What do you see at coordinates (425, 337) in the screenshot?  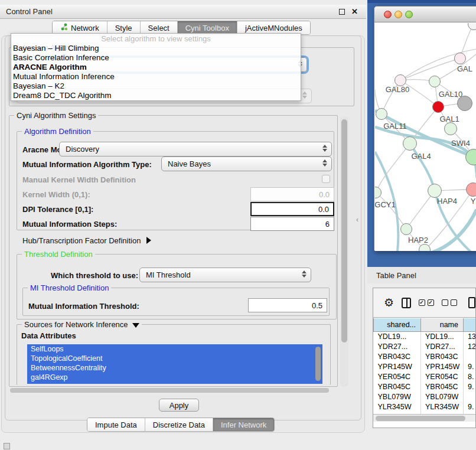 I see `table-row: YDL19...YDL19...13` at bounding box center [425, 337].